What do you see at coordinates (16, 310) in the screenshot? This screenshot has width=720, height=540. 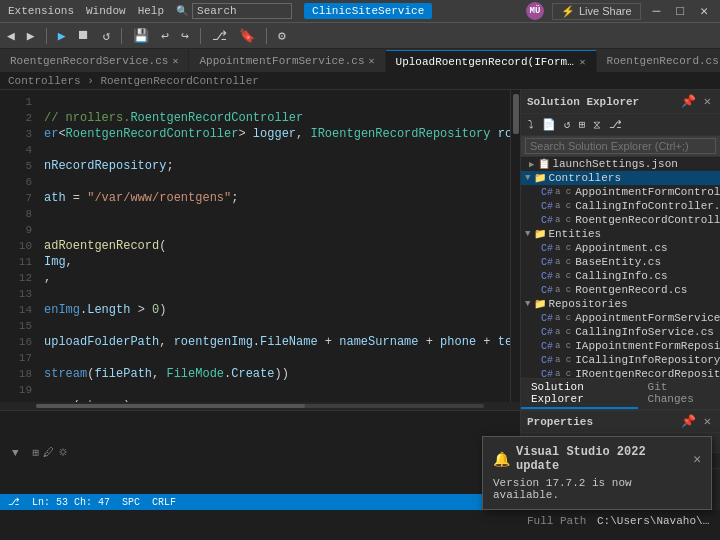 I see `ln-14: 14` at bounding box center [16, 310].